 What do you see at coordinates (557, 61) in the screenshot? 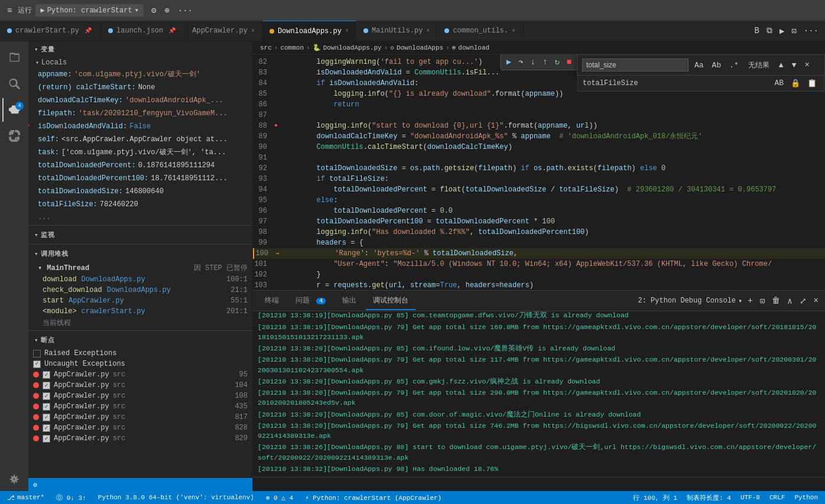
I see `debug-restart-icon: ↻` at bounding box center [557, 61].